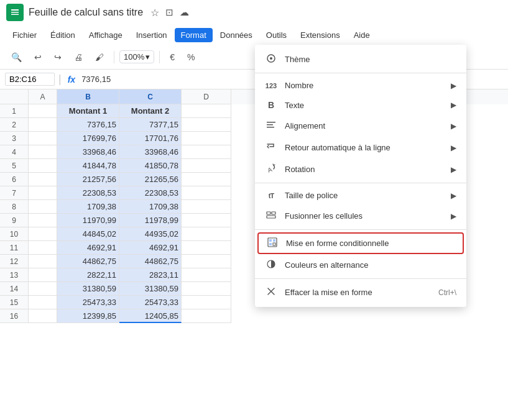 The width and height of the screenshot is (508, 420). I want to click on cell-1d, so click(206, 111).